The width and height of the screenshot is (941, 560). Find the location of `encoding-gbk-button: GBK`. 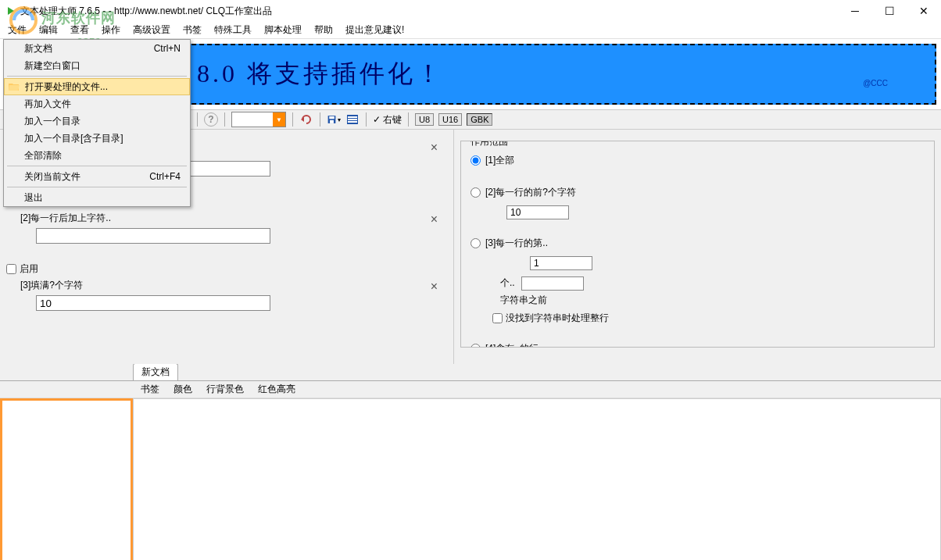

encoding-gbk-button: GBK is located at coordinates (480, 119).